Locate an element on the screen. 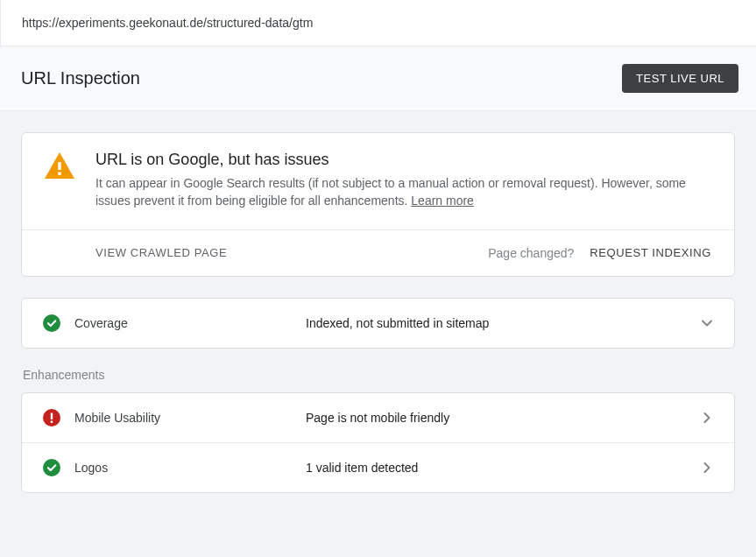 Image resolution: width=756 pixels, height=557 pixels. logos-title: Logos is located at coordinates (190, 468).